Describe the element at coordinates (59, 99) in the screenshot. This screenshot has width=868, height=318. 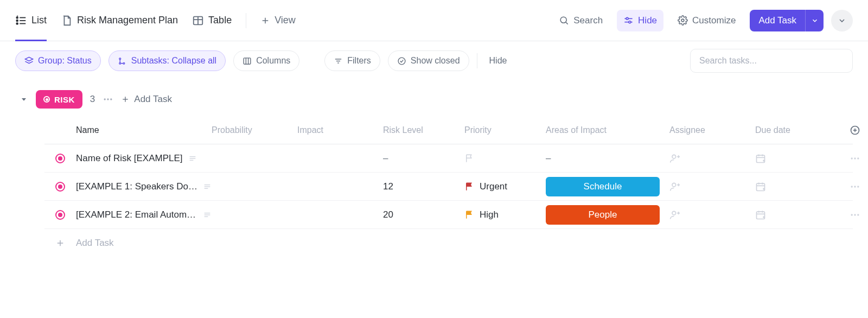
I see `group-status-badge: RISK` at that location.